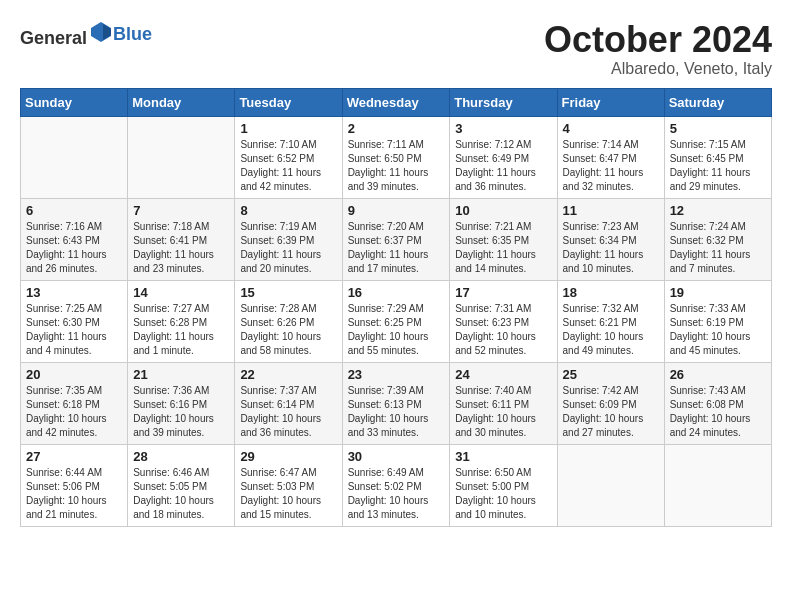 The image size is (792, 612). I want to click on day-number: 24, so click(503, 374).